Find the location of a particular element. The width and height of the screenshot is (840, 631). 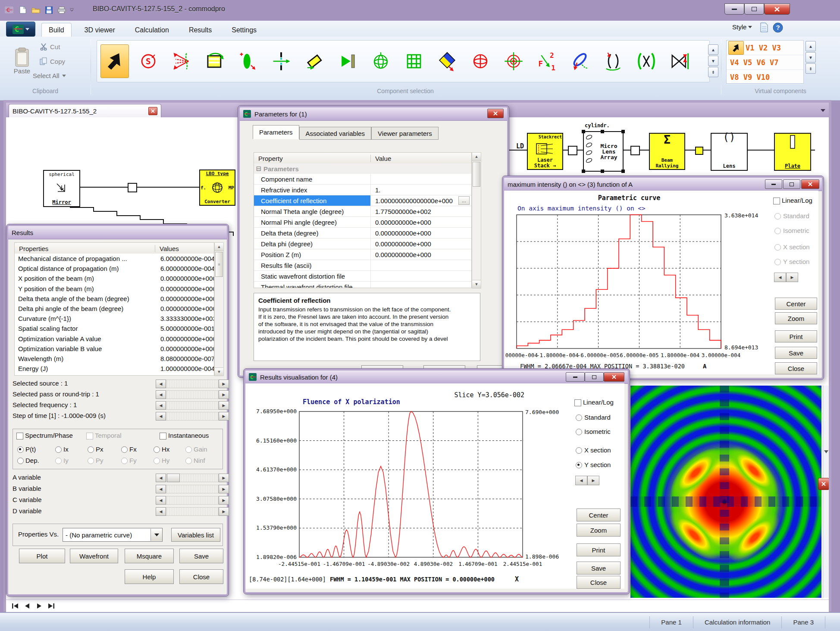

results-table-row: Wavelength (m)8.080000000e-007 is located at coordinates (114, 359).